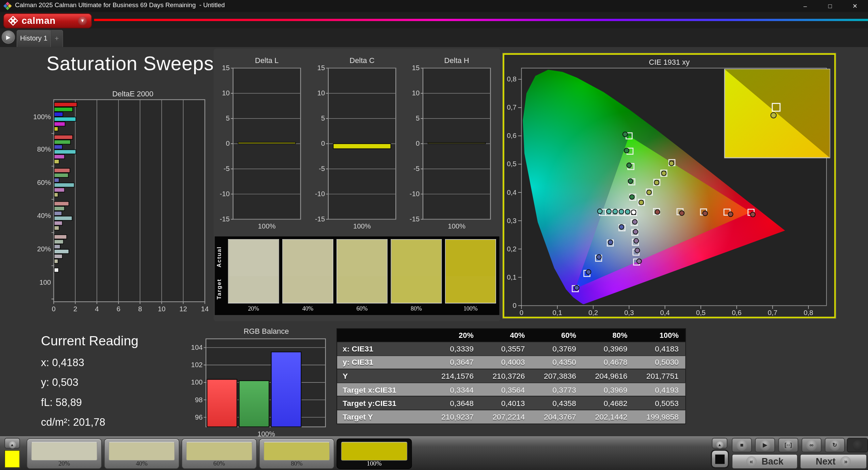  Describe the element at coordinates (751, 462) in the screenshot. I see `chevron-left-icon: «` at that location.